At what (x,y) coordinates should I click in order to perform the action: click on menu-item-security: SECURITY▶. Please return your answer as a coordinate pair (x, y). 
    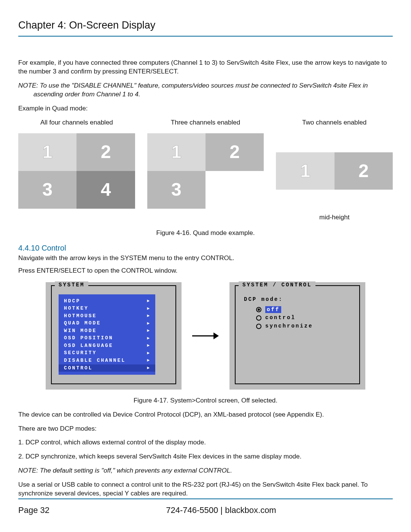
    Looking at the image, I should click on (107, 353).